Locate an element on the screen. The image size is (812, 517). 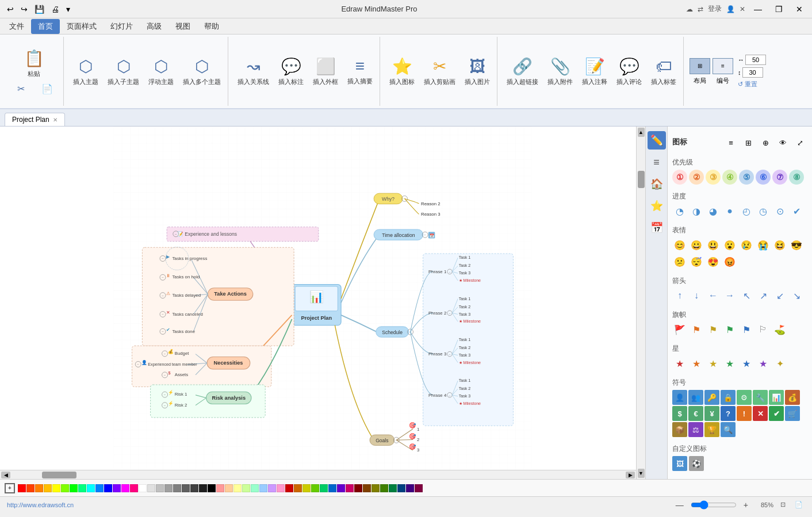
emoji-cry: 😭 is located at coordinates (763, 245).